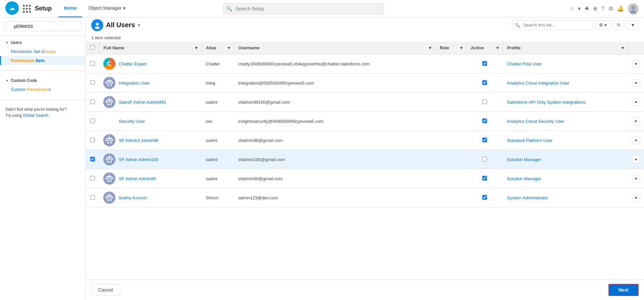 This screenshot has height=300, width=644. Describe the element at coordinates (572, 9) in the screenshot. I see `star-icon: ☆` at that location.